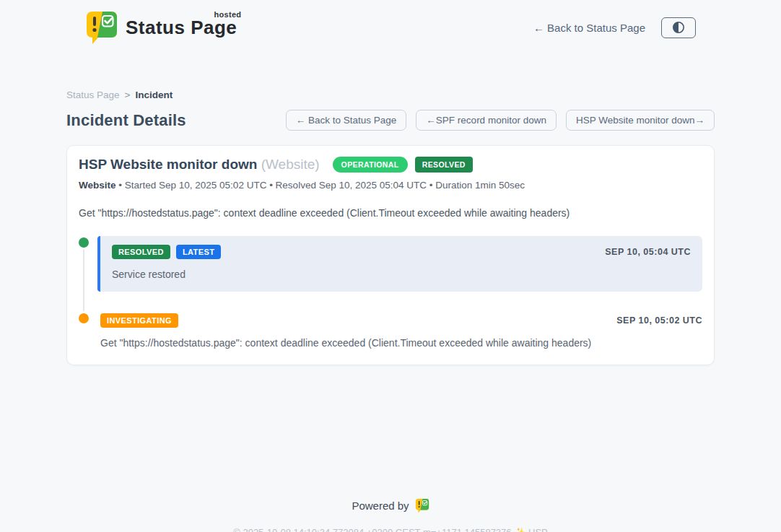 Image resolution: width=781 pixels, height=532 pixels. What do you see at coordinates (183, 27) in the screenshot?
I see `brand-wrap: Status Page hosted` at bounding box center [183, 27].